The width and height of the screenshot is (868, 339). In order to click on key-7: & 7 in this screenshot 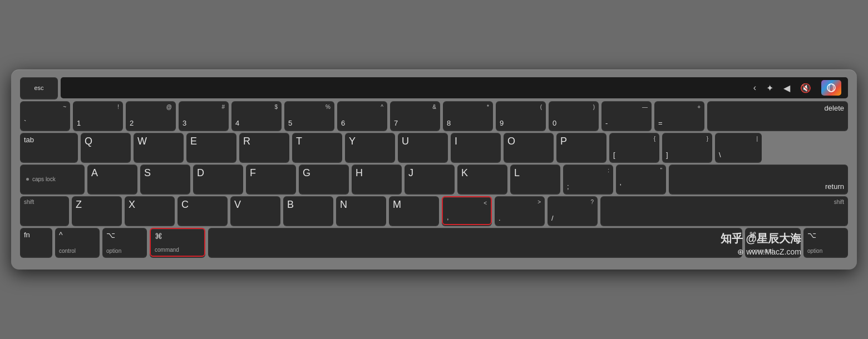, I will do `click(415, 116)`.